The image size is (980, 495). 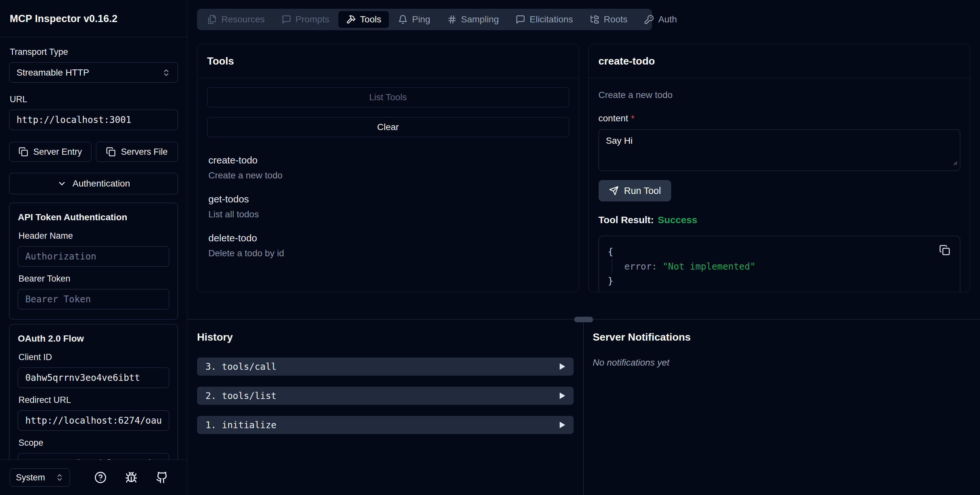 I want to click on oauth-flow-section: OAuth 2.0 Flow Client ID Redirect URL Sc…, so click(x=94, y=392).